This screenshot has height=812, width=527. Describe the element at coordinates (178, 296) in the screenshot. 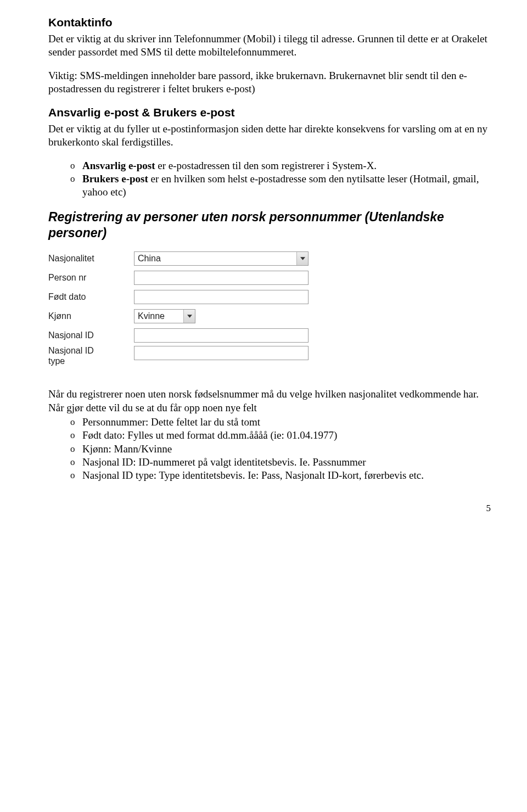

I see `form-row-fodtdato: Født dato` at that location.